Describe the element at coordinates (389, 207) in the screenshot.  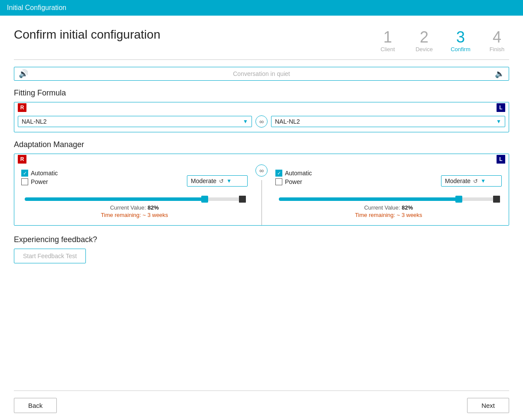
I see `adaptation-right-value-info: Current Value: 82%` at that location.